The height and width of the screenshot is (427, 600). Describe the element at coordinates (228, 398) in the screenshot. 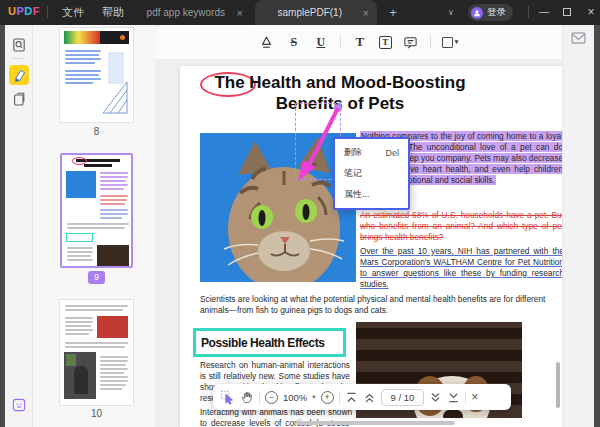

I see `select-tool-button` at that location.